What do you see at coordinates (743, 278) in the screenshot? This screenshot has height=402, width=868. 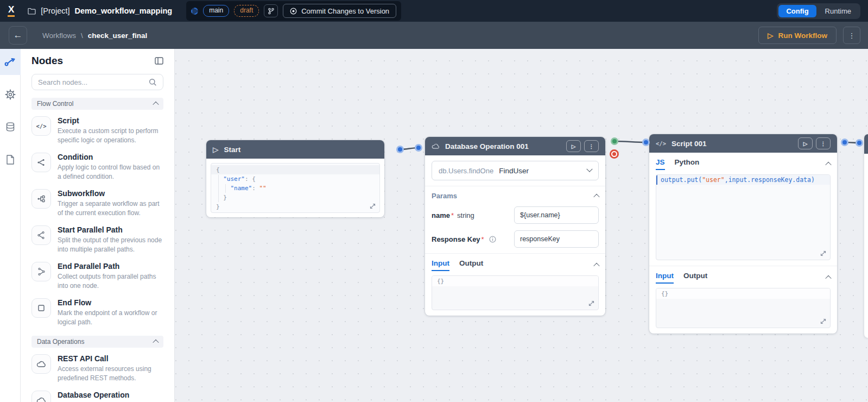 I see `script-io-tabs: Input Output` at bounding box center [743, 278].